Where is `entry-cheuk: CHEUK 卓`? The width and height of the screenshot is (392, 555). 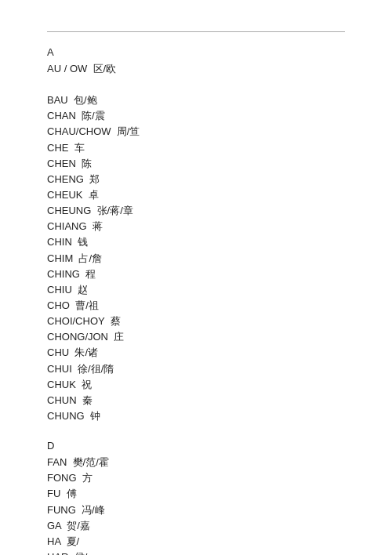
entry-cheuk: CHEUK 卓 is located at coordinates (196, 195).